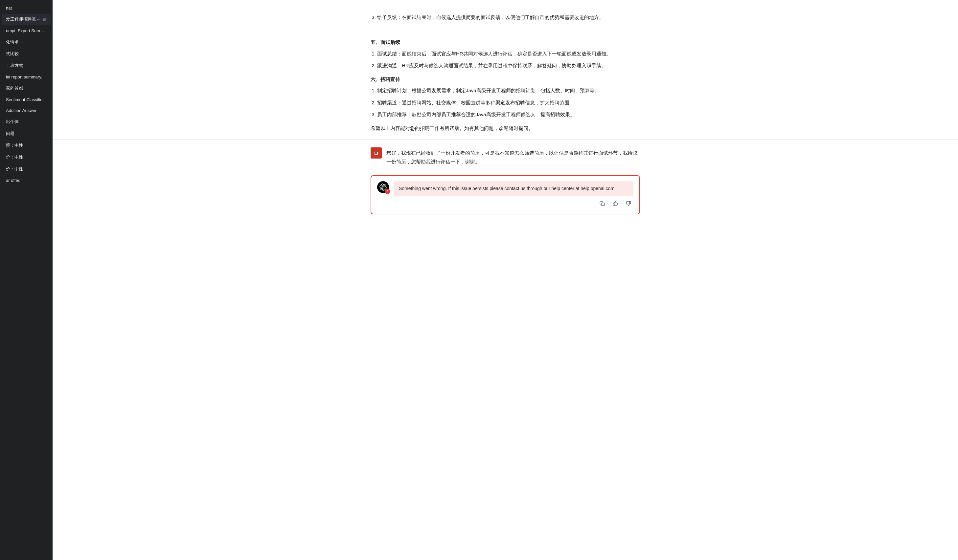 The width and height of the screenshot is (958, 560). Describe the element at coordinates (44, 20) in the screenshot. I see `delete-icon: 🗑` at that location.